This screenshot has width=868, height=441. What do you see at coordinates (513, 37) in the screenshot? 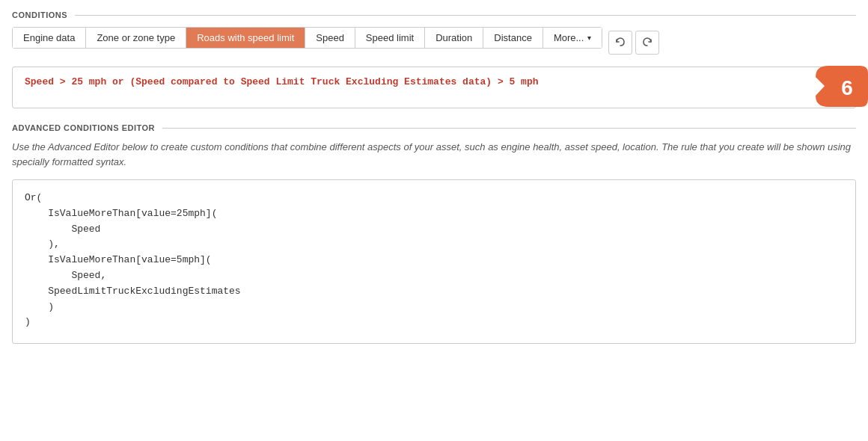
I see `tab-distance: Distance` at bounding box center [513, 37].